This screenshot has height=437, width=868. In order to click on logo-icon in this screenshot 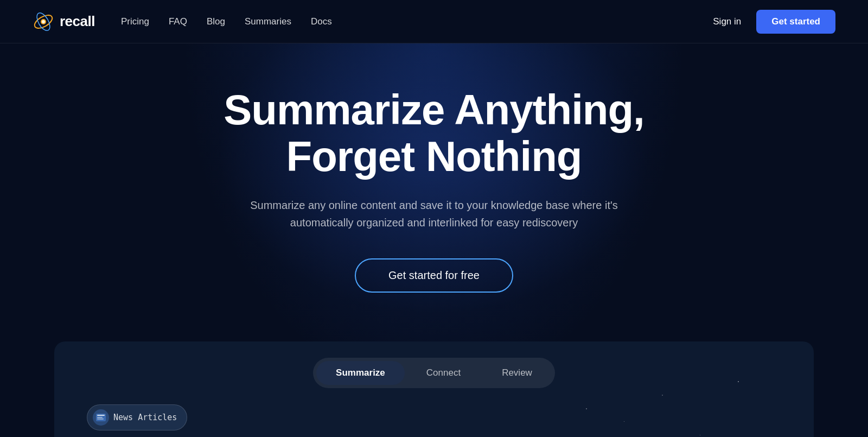, I will do `click(43, 22)`.